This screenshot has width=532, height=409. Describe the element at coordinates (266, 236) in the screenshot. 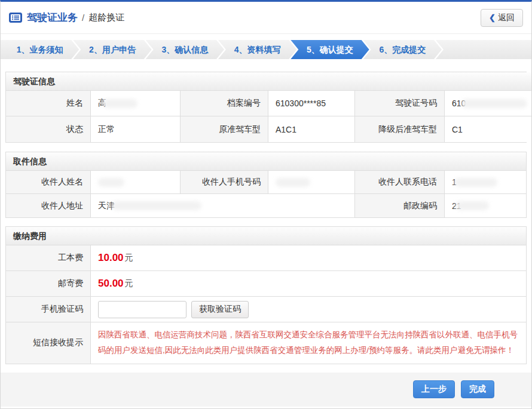

I see `section-title: 缴纳费用` at that location.